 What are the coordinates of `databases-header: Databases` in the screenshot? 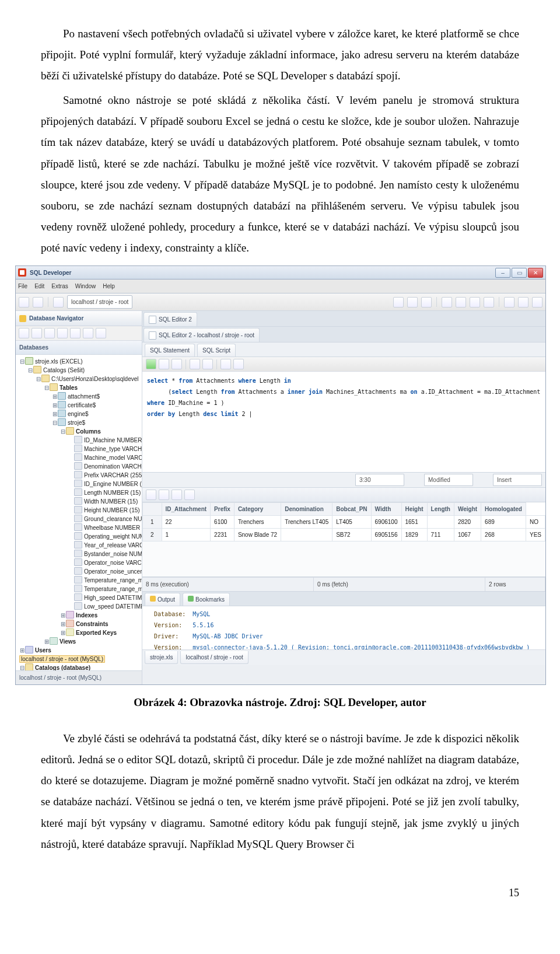 It's located at (79, 348).